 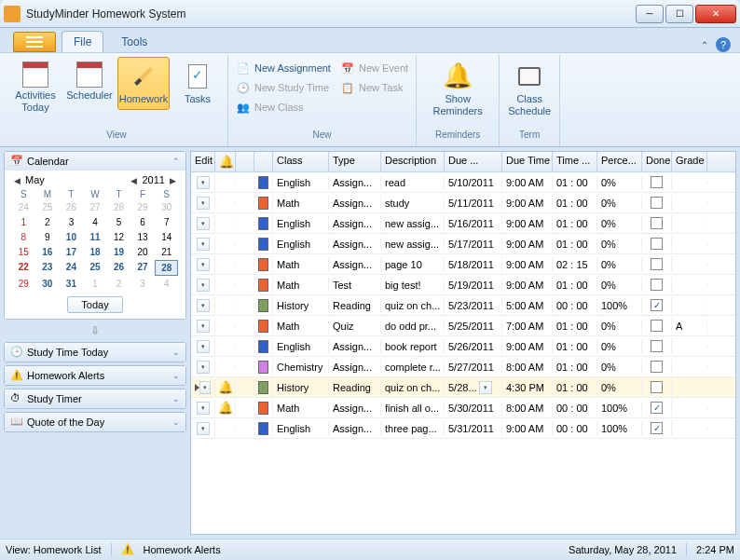 What do you see at coordinates (463, 347) in the screenshot?
I see `table-row: ▾EnglishAssign...book report5/26/20119:0…` at bounding box center [463, 347].